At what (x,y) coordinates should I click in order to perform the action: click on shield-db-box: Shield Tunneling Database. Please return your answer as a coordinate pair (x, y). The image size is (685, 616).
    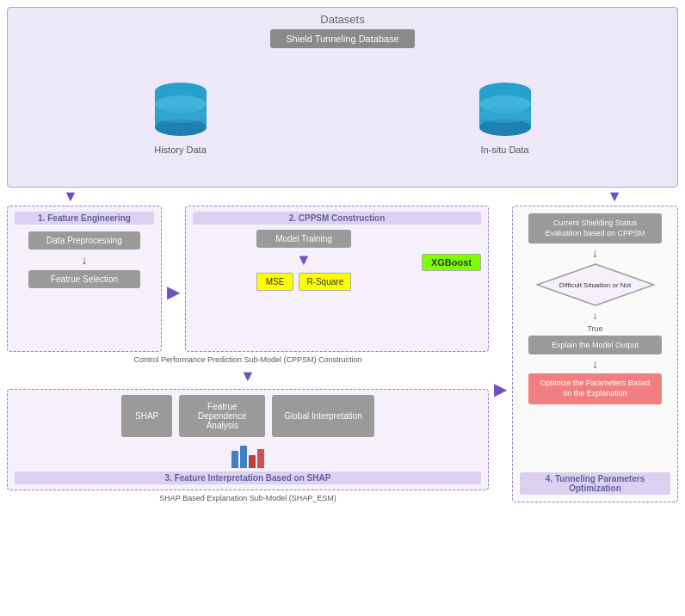
    Looking at the image, I should click on (342, 39).